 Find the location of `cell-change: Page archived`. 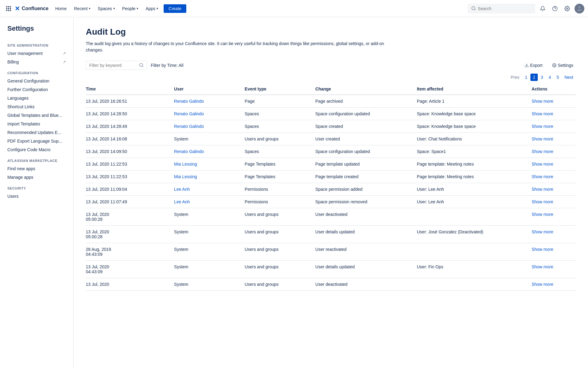

cell-change: Page archived is located at coordinates (366, 101).